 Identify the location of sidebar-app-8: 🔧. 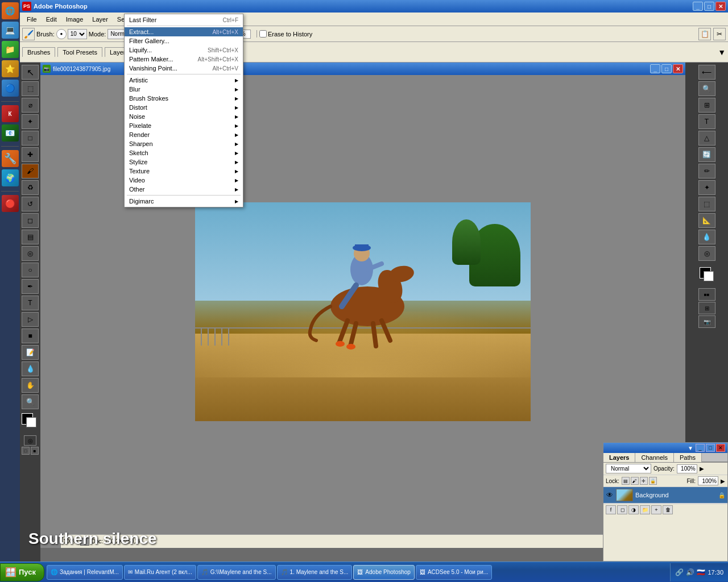
(10, 159).